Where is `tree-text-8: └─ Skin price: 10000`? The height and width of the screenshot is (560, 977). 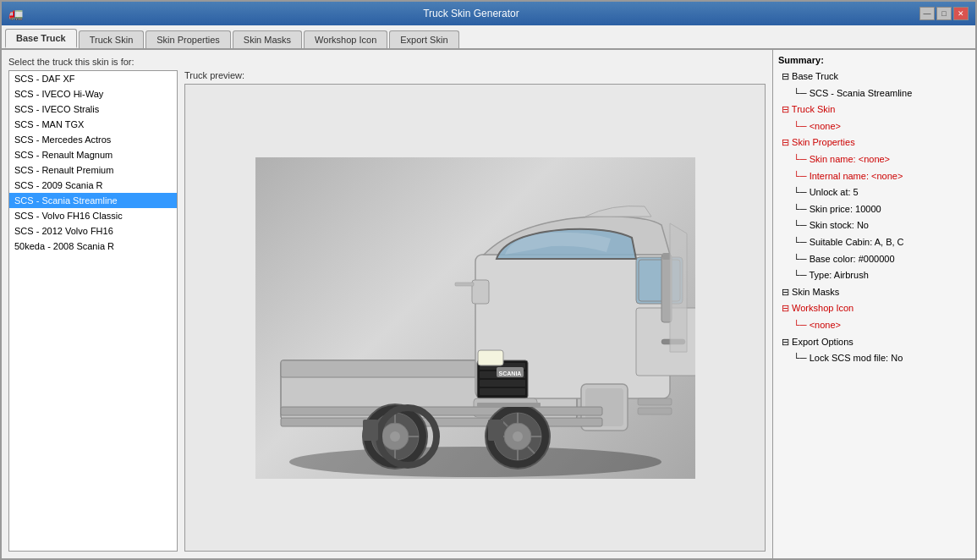
tree-text-8: └─ Skin price: 10000 is located at coordinates (837, 210).